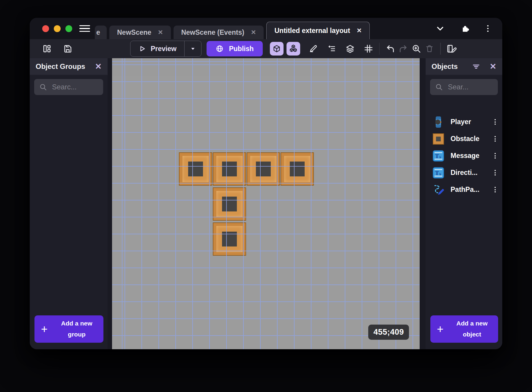 The image size is (532, 392). Describe the element at coordinates (463, 29) in the screenshot. I see `titlebar-actions` at that location.